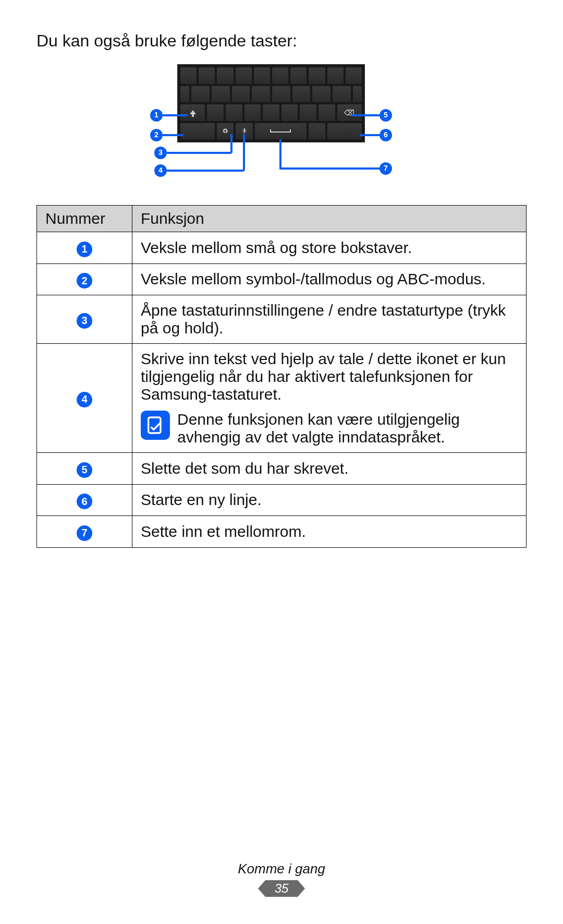 Image resolution: width=563 pixels, height=924 pixels. Describe the element at coordinates (386, 135) in the screenshot. I see `callout-6: 6` at that location.